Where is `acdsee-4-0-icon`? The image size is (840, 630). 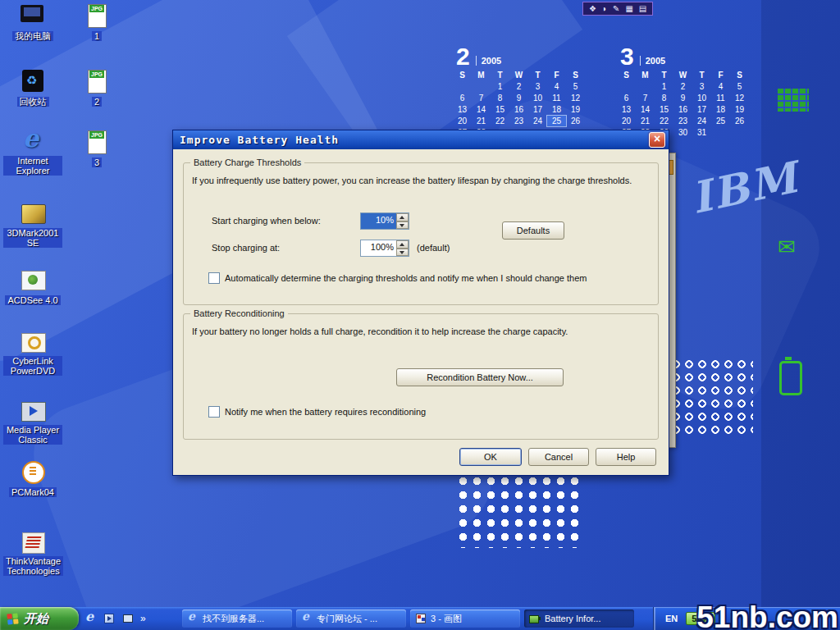
acdsee-4-0-icon is located at coordinates (33, 280).